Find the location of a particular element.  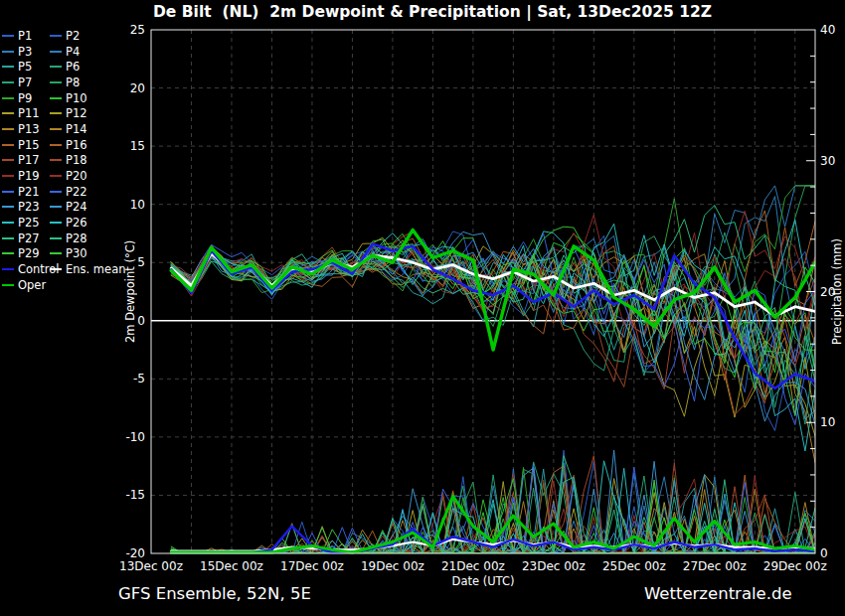

x-axis-tick-label: 21Dec 00z is located at coordinates (473, 566).